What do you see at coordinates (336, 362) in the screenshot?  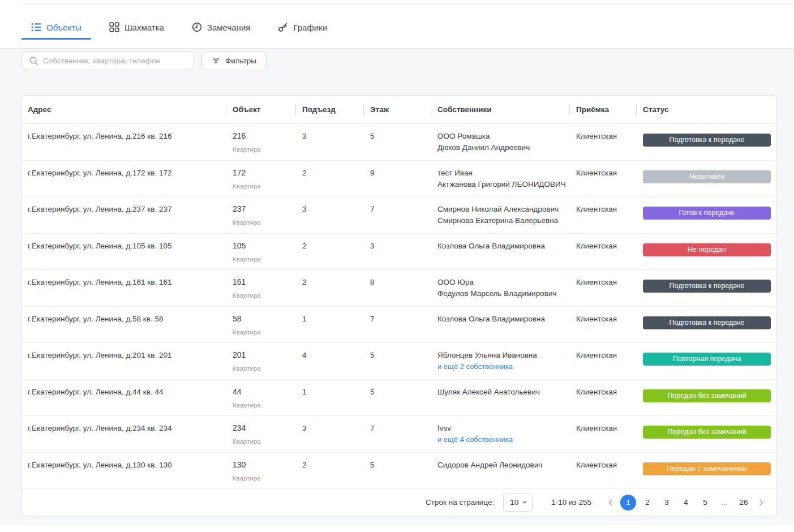 I see `entrance-cell: 4` at bounding box center [336, 362].